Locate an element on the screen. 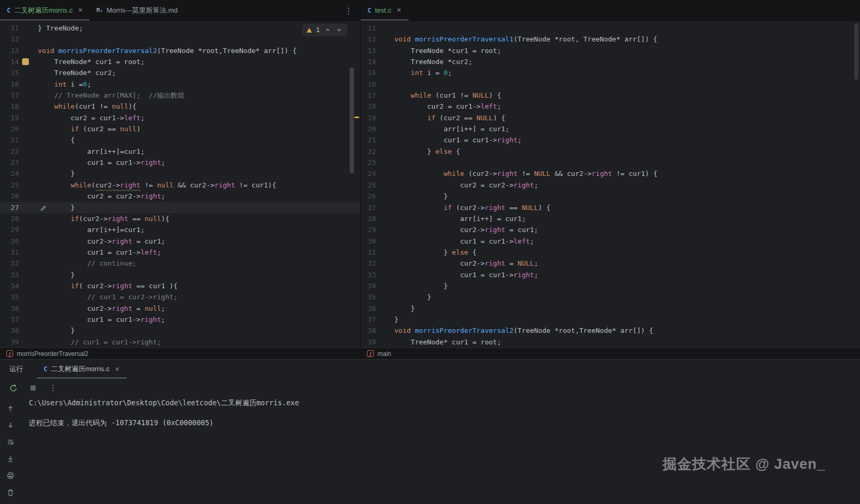 This screenshot has height=504, width=860. code-text: cur2->right = cur1; is located at coordinates (92, 242).